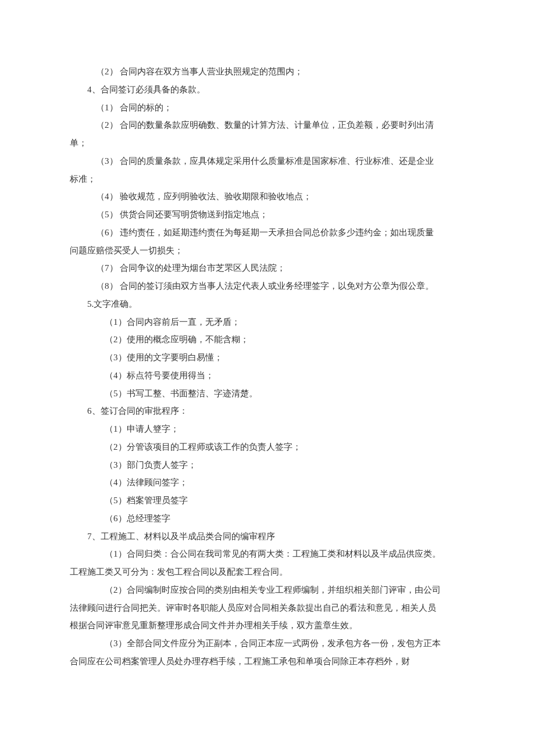  Describe the element at coordinates (268, 232) in the screenshot. I see `text-line: （6） 违约责任，如延期违约责任为每延期一天承担合同总价款多少违约金；如出现质量` at that location.